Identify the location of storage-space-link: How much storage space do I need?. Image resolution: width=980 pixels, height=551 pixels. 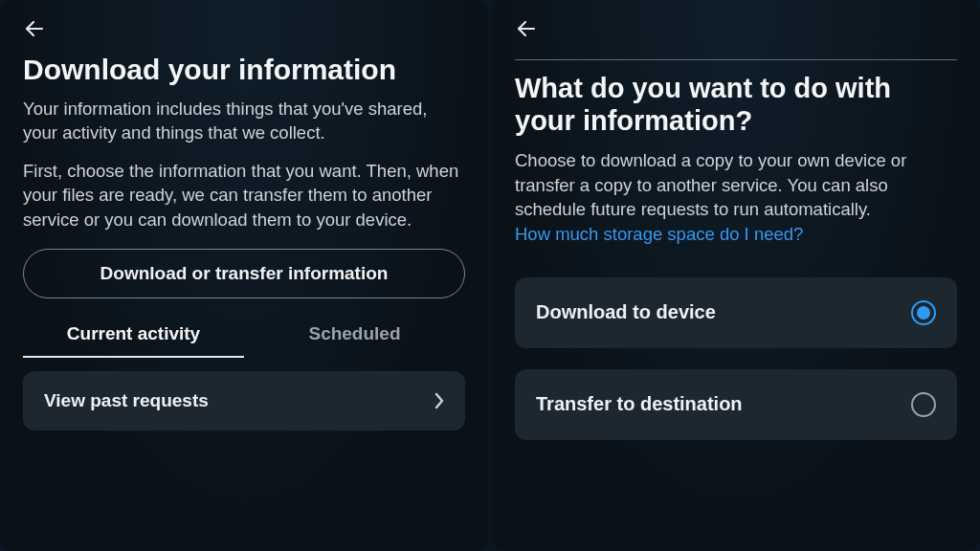
(658, 233).